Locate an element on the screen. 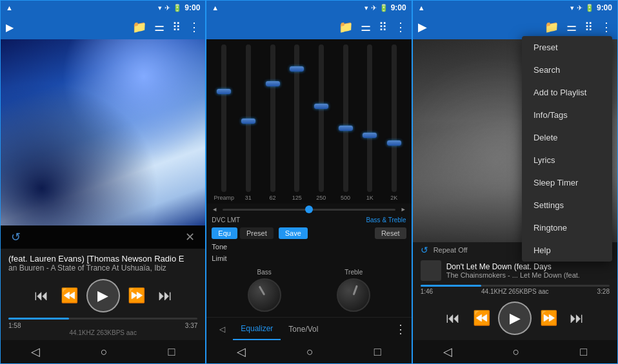  repeat-text: Repeat Off is located at coordinates (450, 250).